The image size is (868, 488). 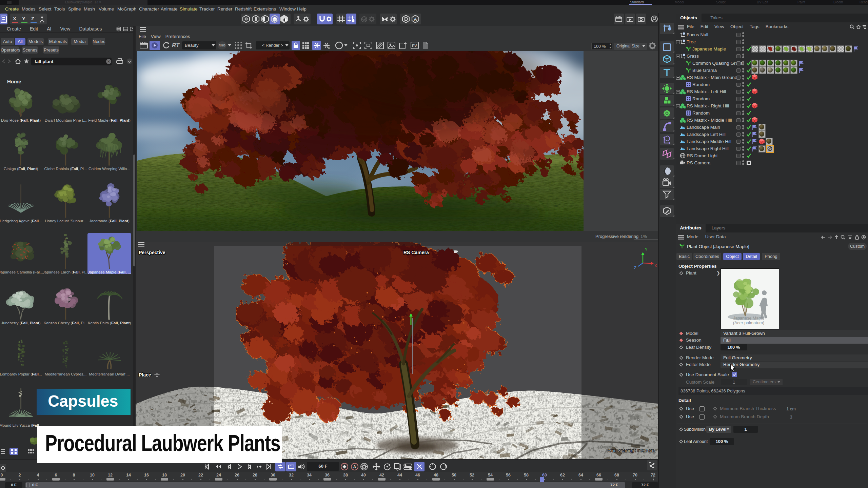 What do you see at coordinates (145, 375) in the screenshot?
I see `svg-text: Place` at bounding box center [145, 375].